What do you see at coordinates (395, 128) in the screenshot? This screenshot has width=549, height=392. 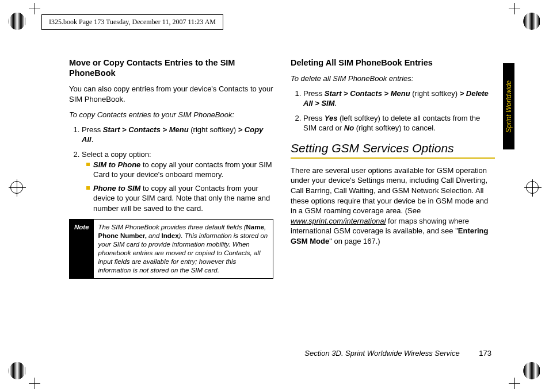 I see `text: (right softkey) to cancel.` at bounding box center [395, 128].